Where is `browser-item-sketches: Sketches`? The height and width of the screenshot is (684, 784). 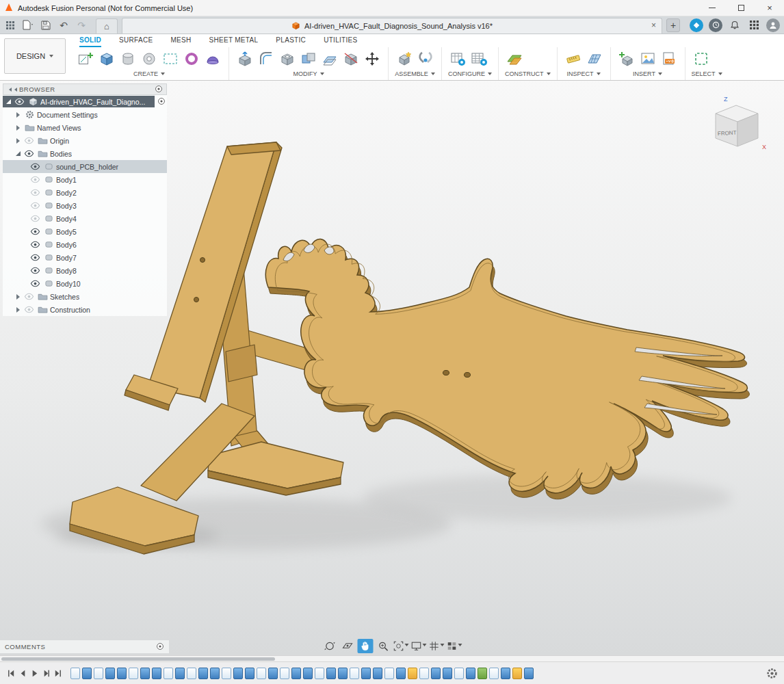 browser-item-sketches: Sketches is located at coordinates (85, 297).